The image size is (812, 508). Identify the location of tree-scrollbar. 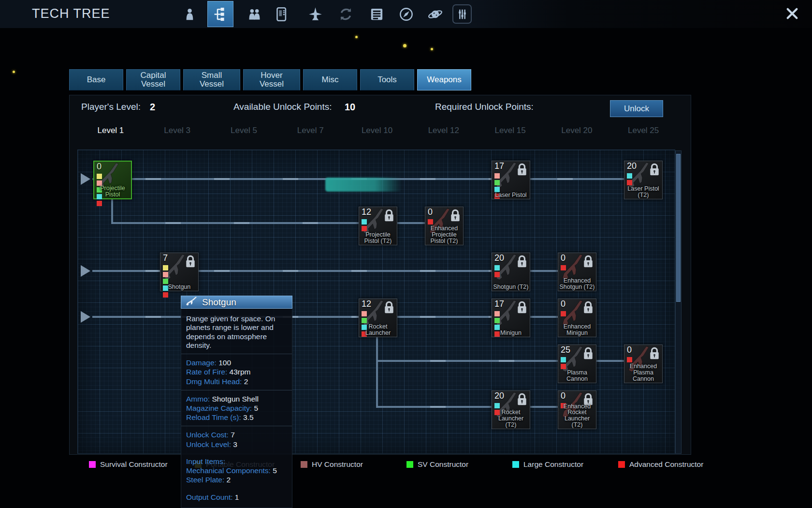
(679, 302).